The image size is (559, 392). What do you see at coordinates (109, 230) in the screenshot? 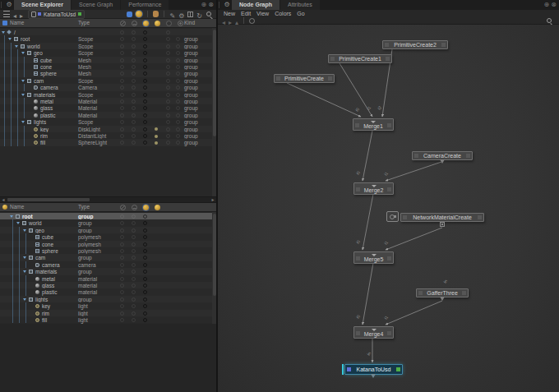
I see `tree-row-geo: geogroup` at bounding box center [109, 230].